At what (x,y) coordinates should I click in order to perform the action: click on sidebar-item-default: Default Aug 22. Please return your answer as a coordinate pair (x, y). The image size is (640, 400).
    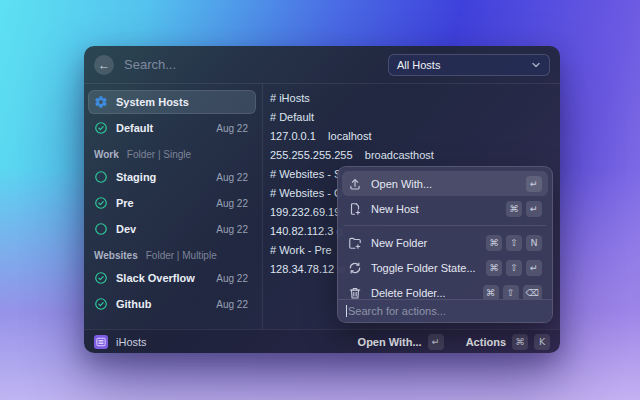
    Looking at the image, I should click on (172, 128).